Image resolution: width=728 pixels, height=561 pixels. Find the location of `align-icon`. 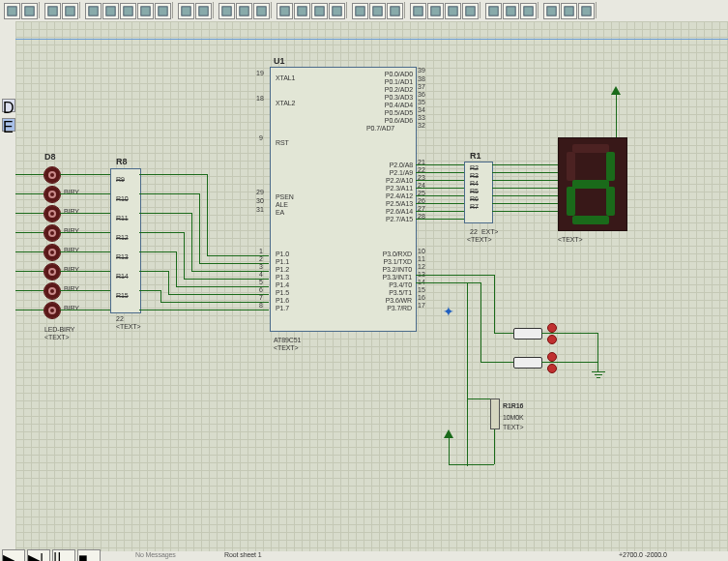

align-icon is located at coordinates (284, 12).